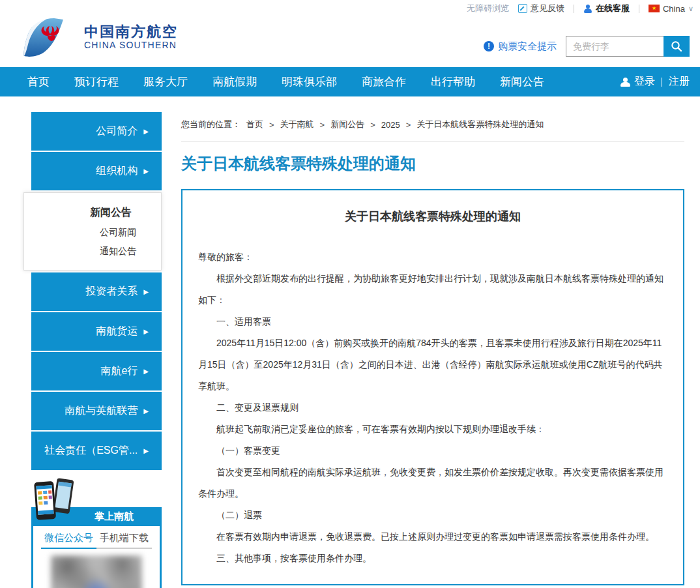  What do you see at coordinates (674, 9) in the screenshot?
I see `region-label: China` at bounding box center [674, 9].